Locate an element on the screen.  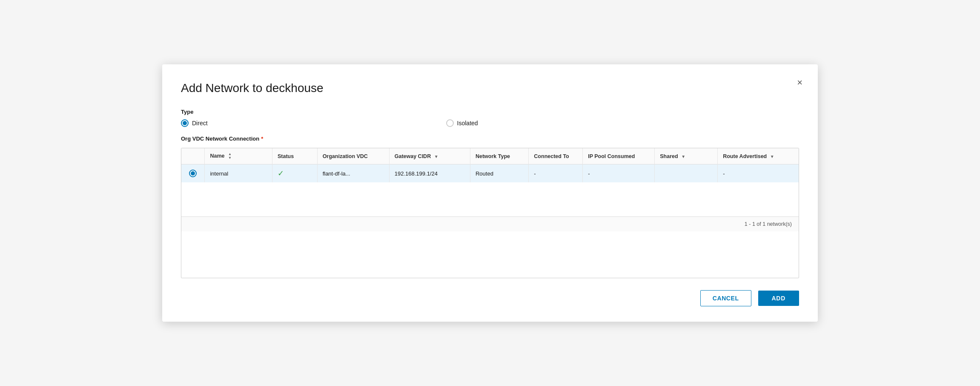
th-connto: Connected To is located at coordinates (556, 156).